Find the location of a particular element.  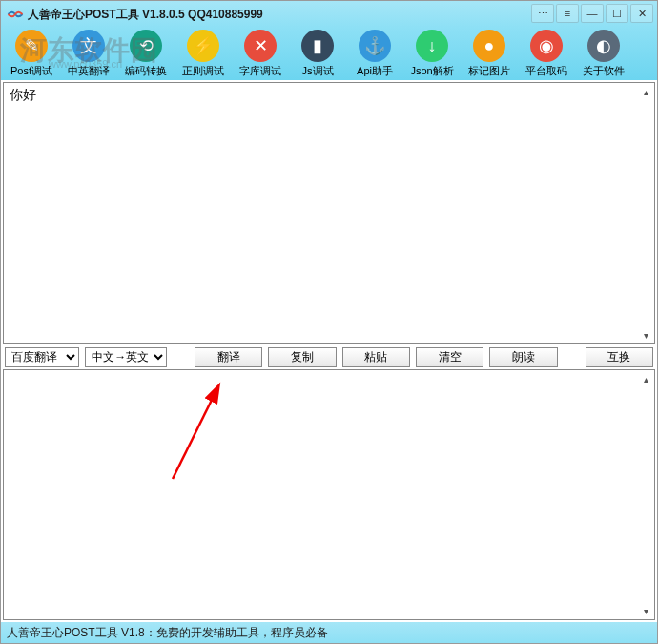

toolbar-mark-icon: ●标记图片 is located at coordinates (489, 53).